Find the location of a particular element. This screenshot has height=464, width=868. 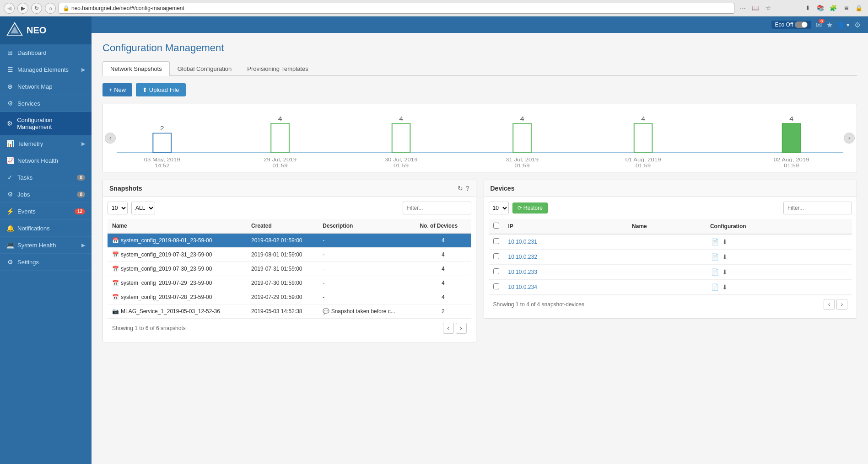

upload-file-button: ⬆ Upload File is located at coordinates (161, 90).